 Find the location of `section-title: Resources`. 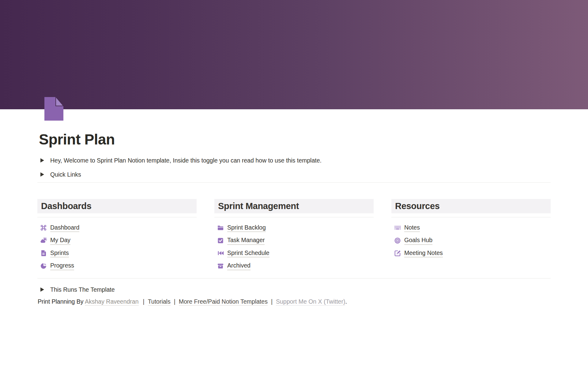

section-title: Resources is located at coordinates (417, 206).